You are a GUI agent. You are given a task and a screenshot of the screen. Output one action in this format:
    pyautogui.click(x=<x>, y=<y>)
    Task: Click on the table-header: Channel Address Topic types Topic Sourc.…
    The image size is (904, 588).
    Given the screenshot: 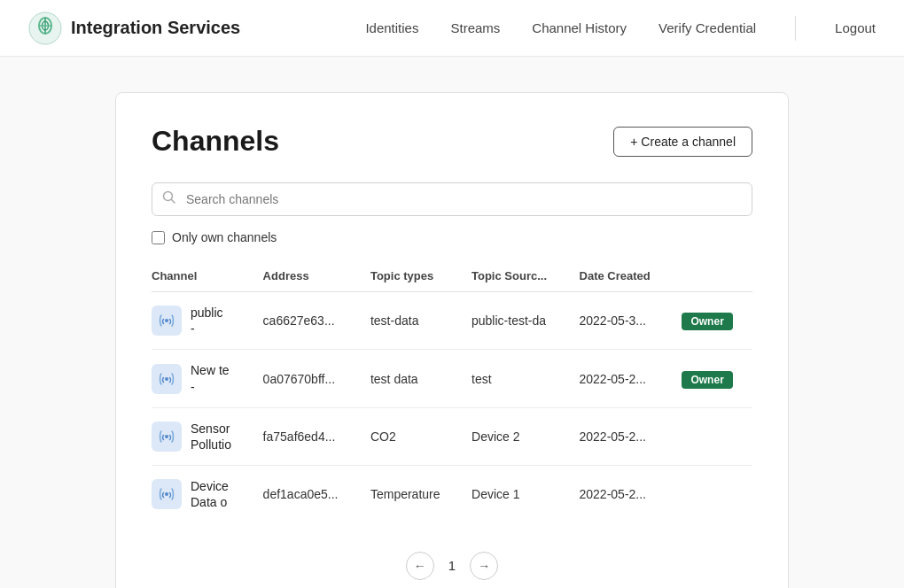 What is the action you would take?
    pyautogui.click(x=452, y=277)
    